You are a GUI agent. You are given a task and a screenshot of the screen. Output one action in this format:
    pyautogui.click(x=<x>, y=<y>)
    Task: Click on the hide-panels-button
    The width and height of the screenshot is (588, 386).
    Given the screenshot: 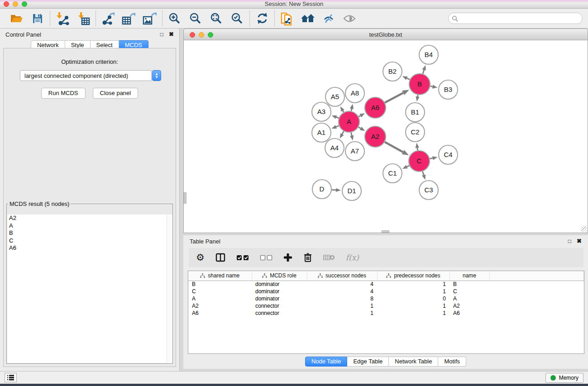 What is the action you would take?
    pyautogui.click(x=329, y=19)
    